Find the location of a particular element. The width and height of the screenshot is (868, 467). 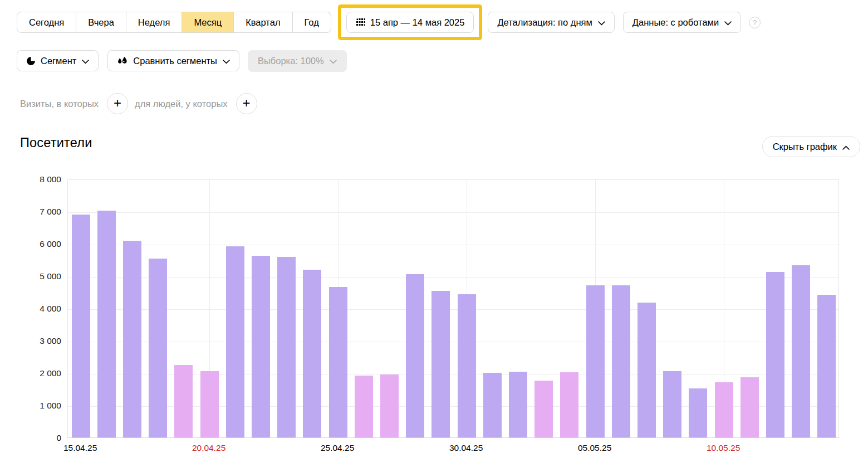

y-tick-label: 3 000 is located at coordinates (50, 341).